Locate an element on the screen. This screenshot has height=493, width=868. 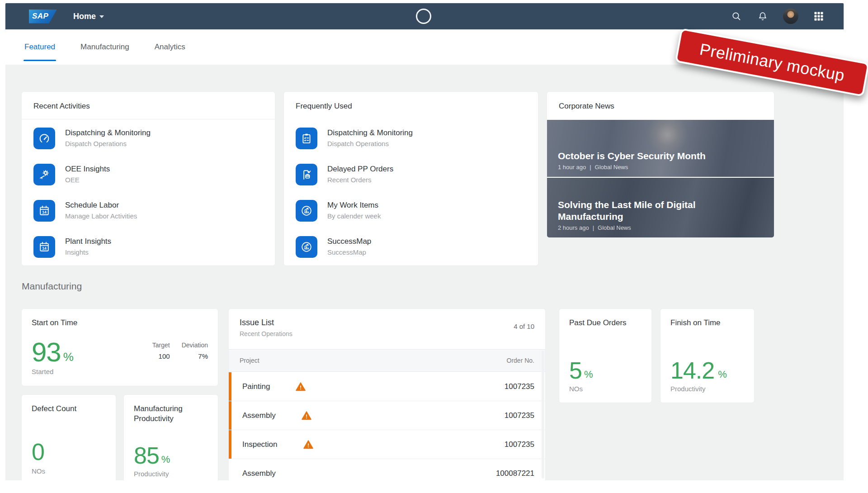
item-title: Delayed PP Orders is located at coordinates (360, 169).